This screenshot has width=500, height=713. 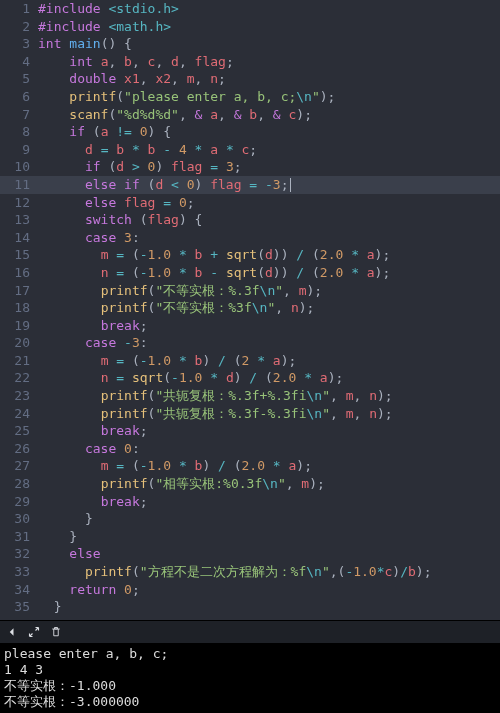 I want to click on line-number: 22, so click(x=19, y=378).